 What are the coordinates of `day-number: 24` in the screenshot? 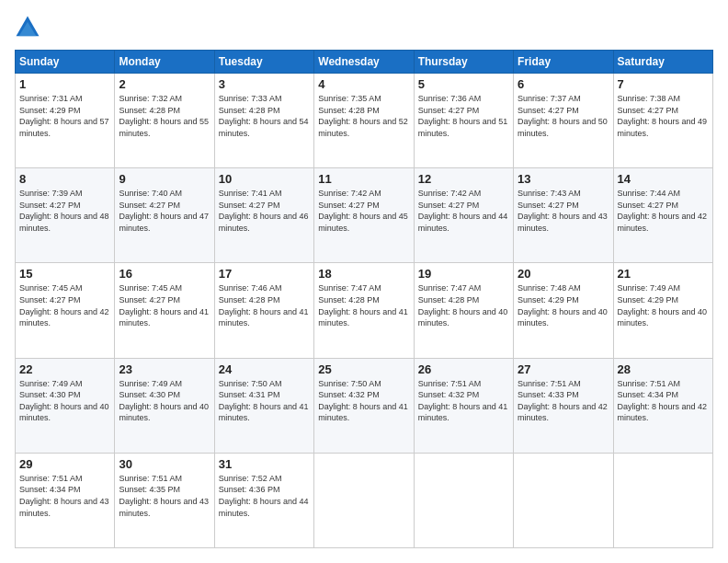 It's located at (265, 370).